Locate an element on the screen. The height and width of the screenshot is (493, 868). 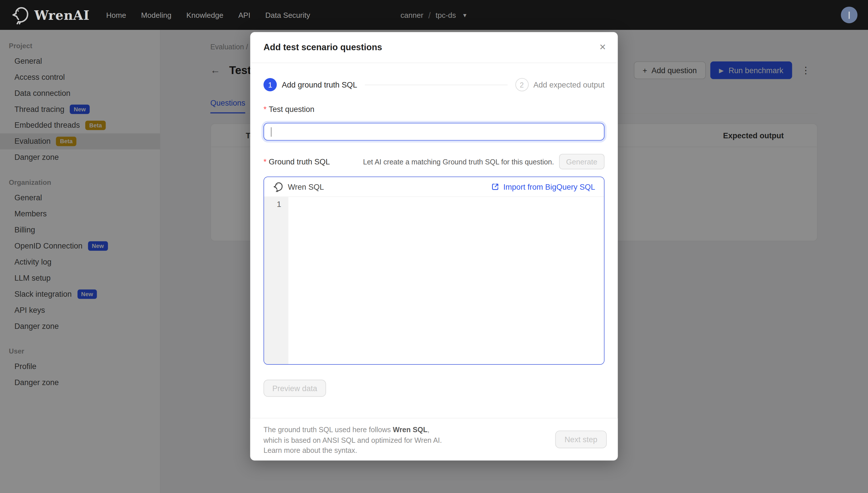
chevron-down-icon: ▼ is located at coordinates (465, 15).